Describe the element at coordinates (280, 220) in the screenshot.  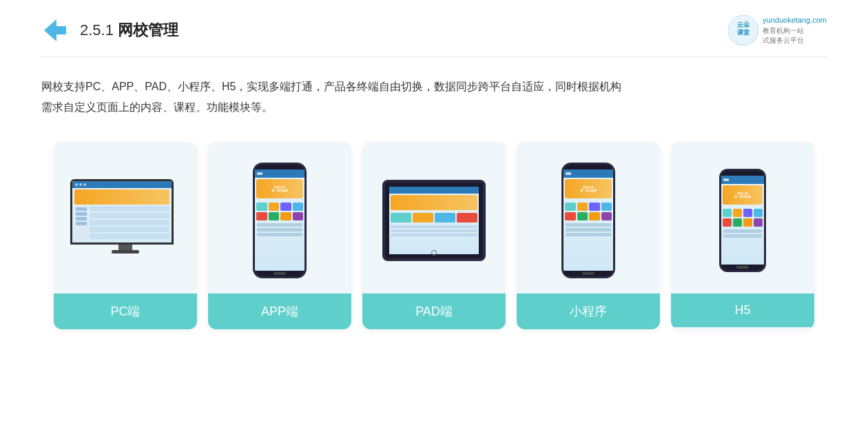
I see `device-phone-app: 创进人的第一届兑换课` at that location.